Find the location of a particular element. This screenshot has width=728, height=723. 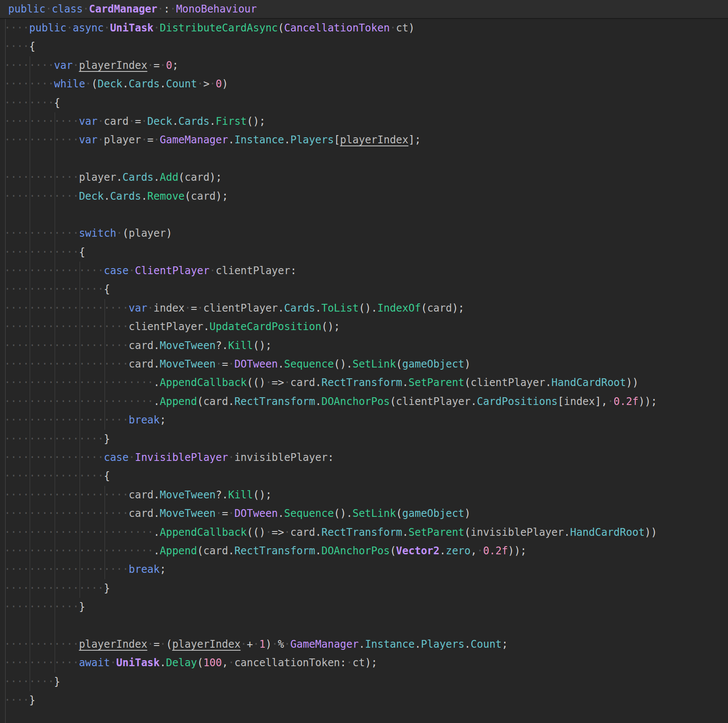

code-line: ········} is located at coordinates (366, 682).